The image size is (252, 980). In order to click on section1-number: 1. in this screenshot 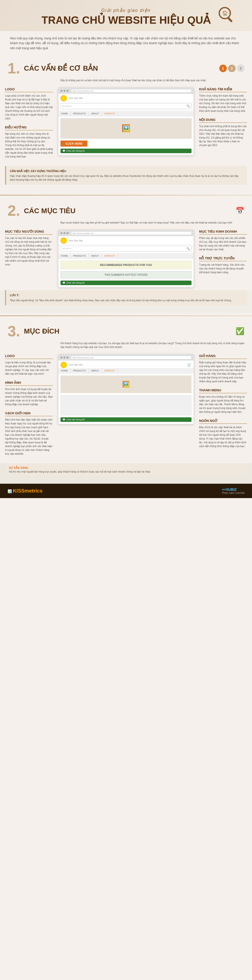, I will do `click(14, 68)`.